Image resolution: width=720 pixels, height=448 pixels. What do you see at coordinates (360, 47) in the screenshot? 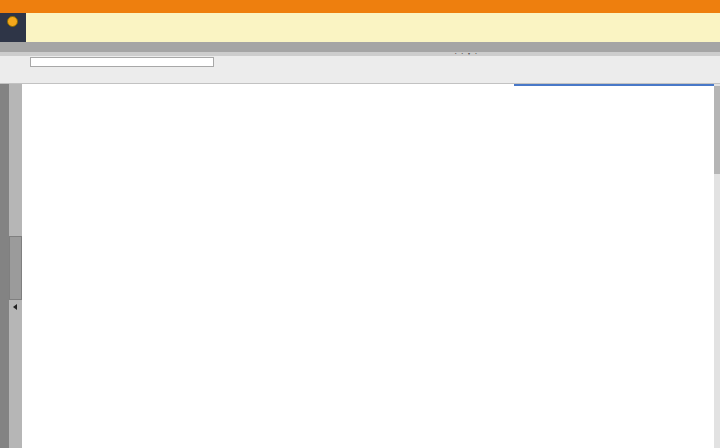
I see `block-interface-bar` at bounding box center [360, 47].